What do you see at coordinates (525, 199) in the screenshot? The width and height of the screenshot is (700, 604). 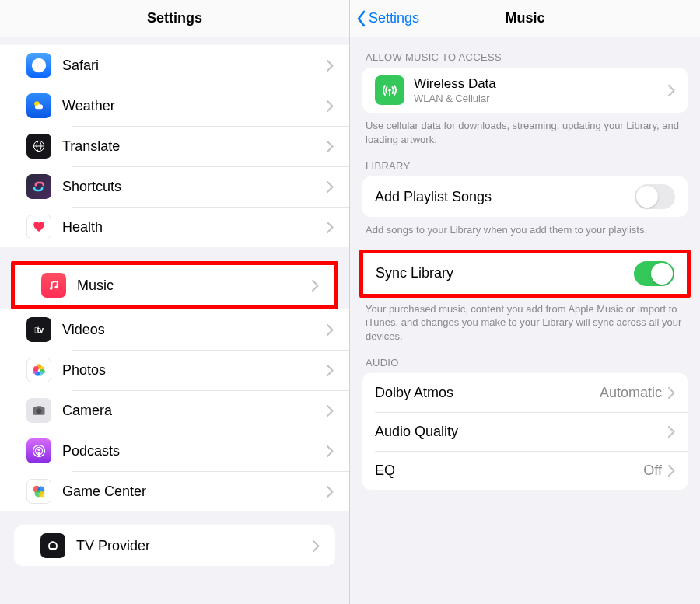 I see `group-library-1: LIBRARY Add Playlist Songs Add songs to …` at bounding box center [525, 199].